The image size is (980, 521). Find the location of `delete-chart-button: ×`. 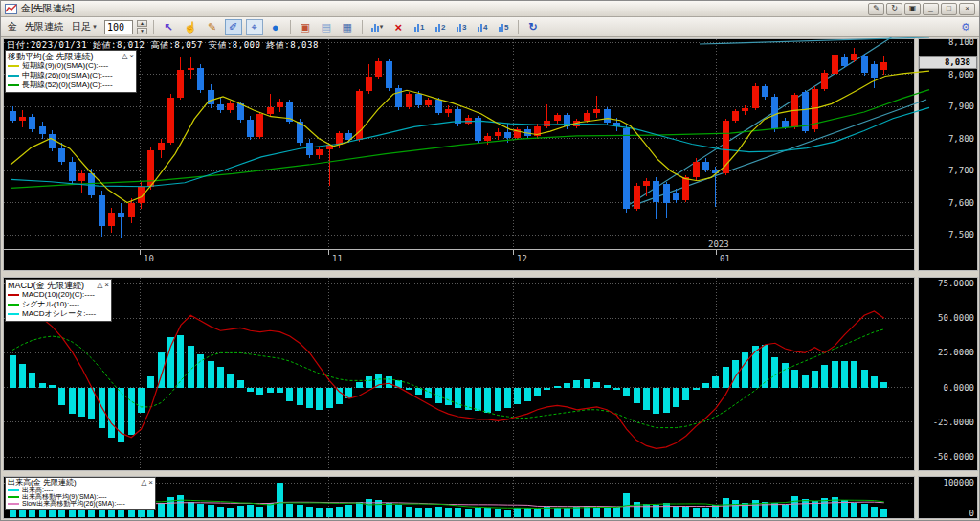

delete-chart-button: × is located at coordinates (398, 27).